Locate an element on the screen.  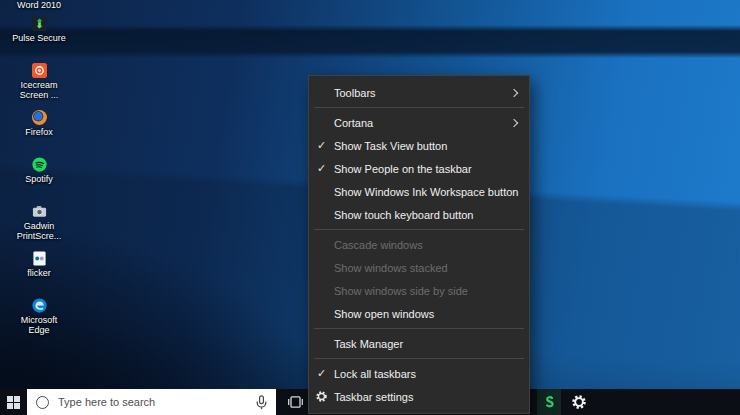
settings-taskbar-icon is located at coordinates (579, 402).